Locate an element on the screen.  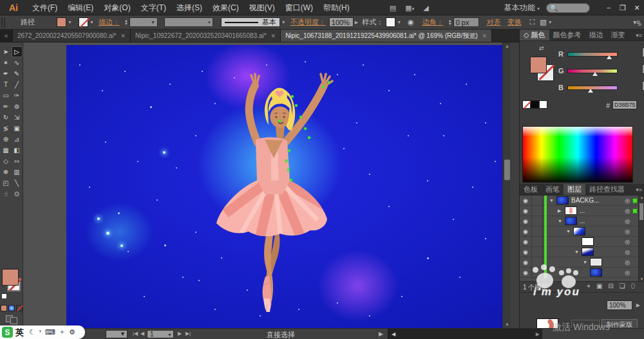
first-artboard-icon: |◀ is located at coordinates (135, 333).